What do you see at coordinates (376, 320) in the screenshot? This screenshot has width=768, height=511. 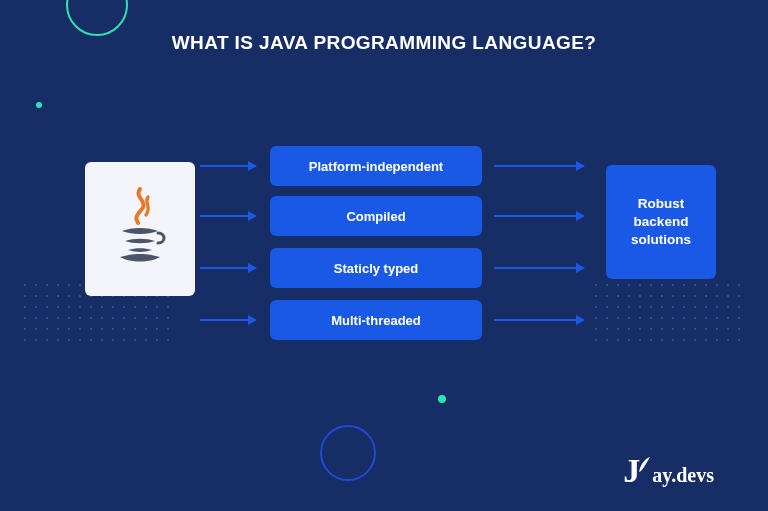 I see `feature-pill: Multi-threaded` at bounding box center [376, 320].